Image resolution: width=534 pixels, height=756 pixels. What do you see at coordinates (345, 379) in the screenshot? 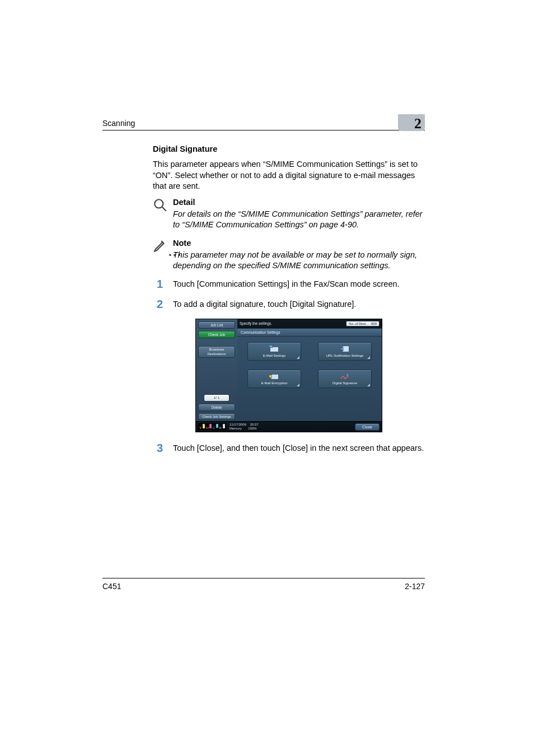
I see `digital-signature-tile: Digital Signature` at bounding box center [345, 379].